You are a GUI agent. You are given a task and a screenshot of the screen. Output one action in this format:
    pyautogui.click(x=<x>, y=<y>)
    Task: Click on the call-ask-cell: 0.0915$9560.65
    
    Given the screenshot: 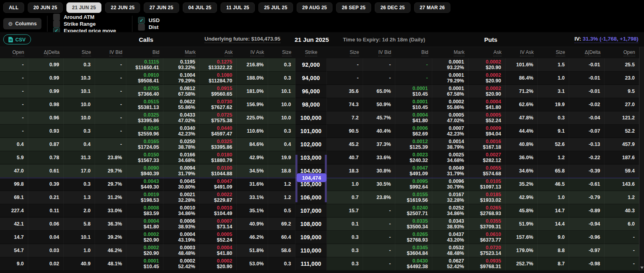 What is the action you would take?
    pyautogui.click(x=218, y=92)
    